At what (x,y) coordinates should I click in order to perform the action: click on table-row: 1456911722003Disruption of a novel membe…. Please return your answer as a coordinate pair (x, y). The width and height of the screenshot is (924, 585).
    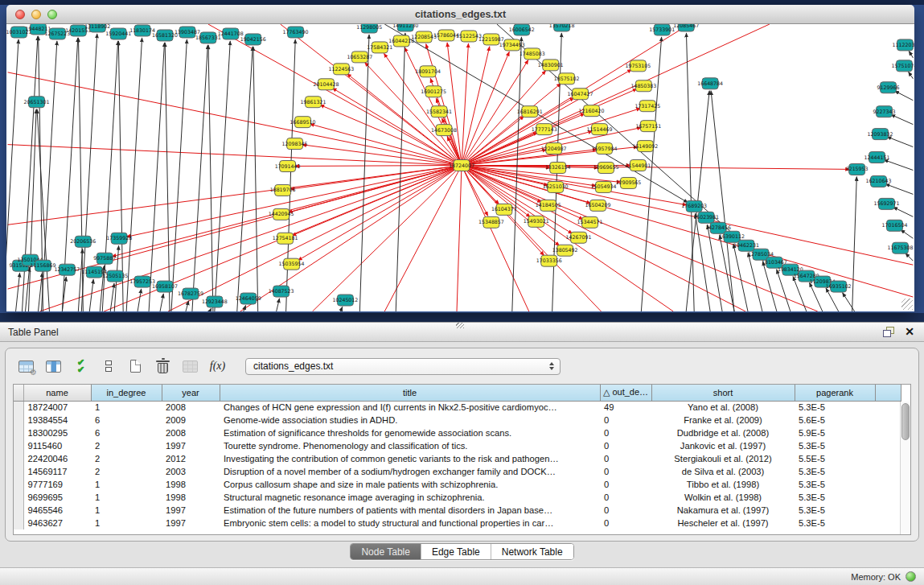
    Looking at the image, I should click on (458, 472).